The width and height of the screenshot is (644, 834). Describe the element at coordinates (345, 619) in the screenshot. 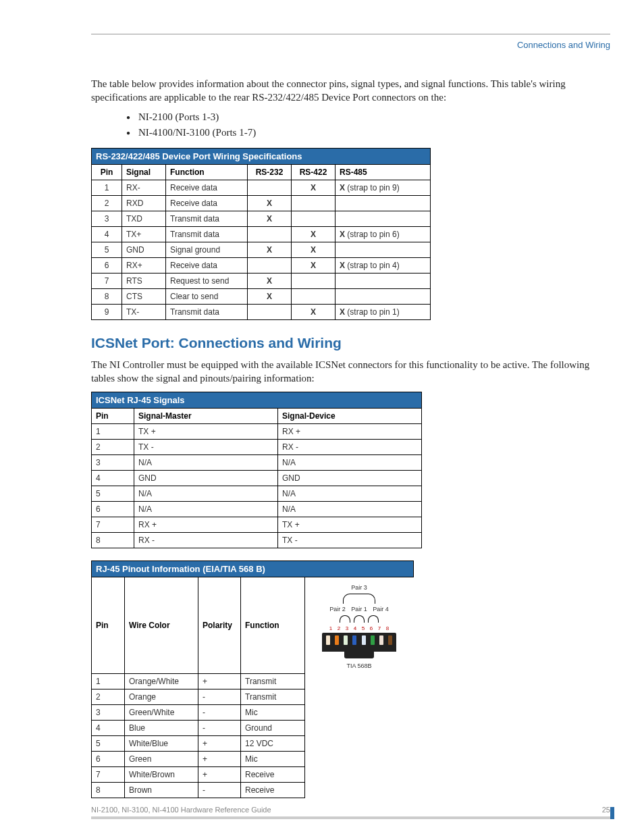

I see `pair2-arc-icon` at that location.